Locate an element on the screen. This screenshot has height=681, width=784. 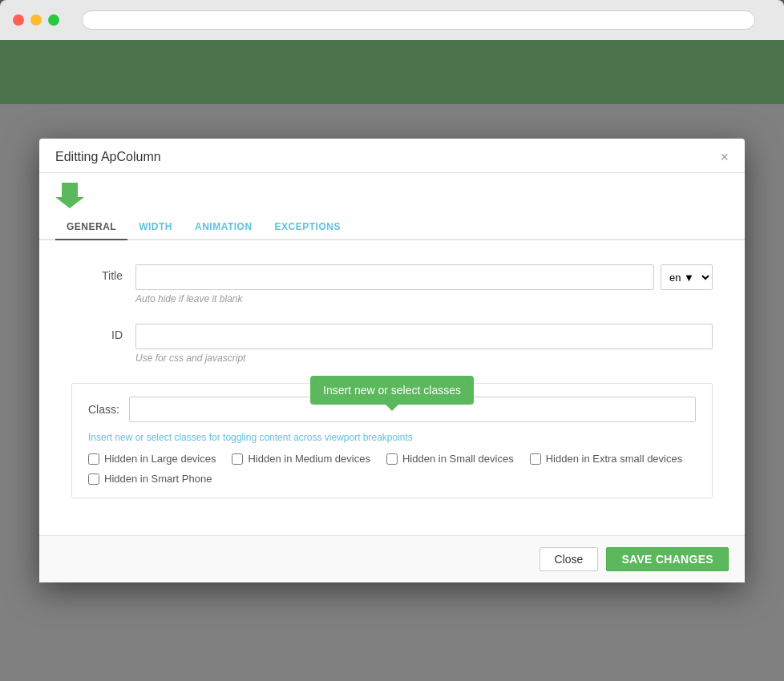
tab-exceptions: EXCEPTIONS is located at coordinates (308, 228).